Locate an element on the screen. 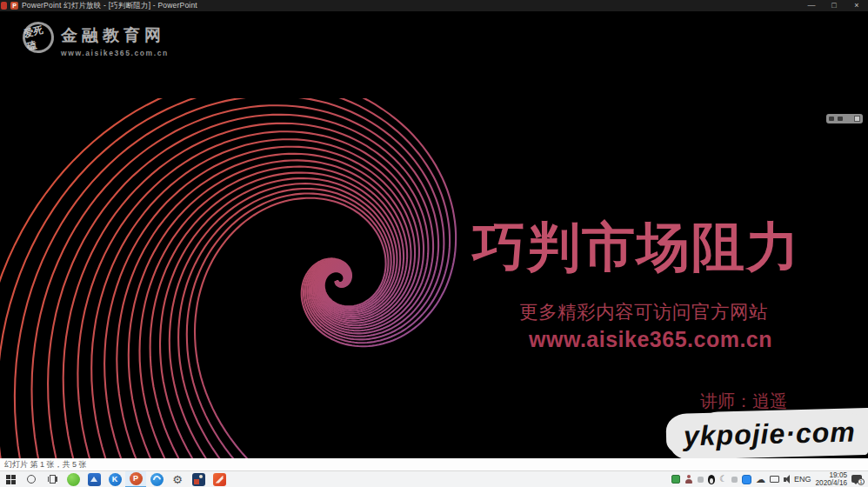  taskbar-app-powerpoint: P is located at coordinates (136, 479).